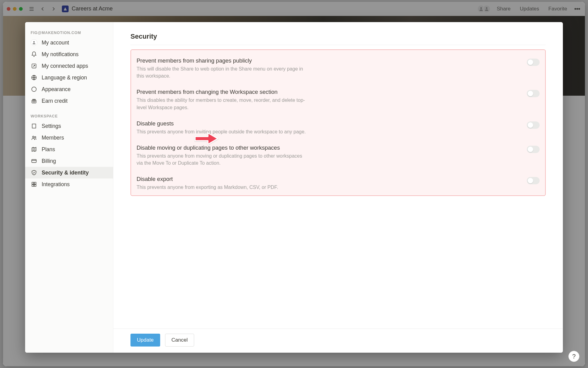  I want to click on sidebar-item-label: My account, so click(55, 43).